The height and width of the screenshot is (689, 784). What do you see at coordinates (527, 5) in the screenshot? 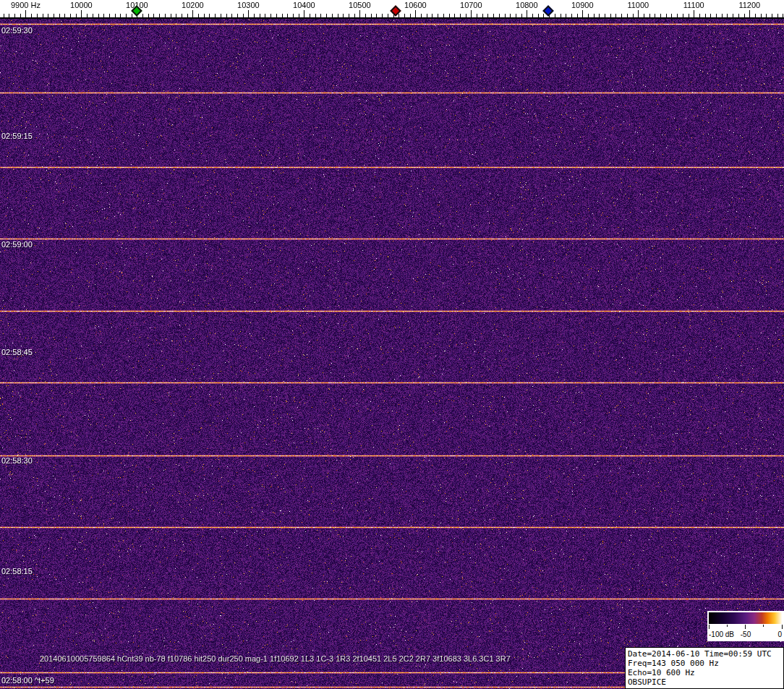
I see `freq-tick-label: 10800` at bounding box center [527, 5].